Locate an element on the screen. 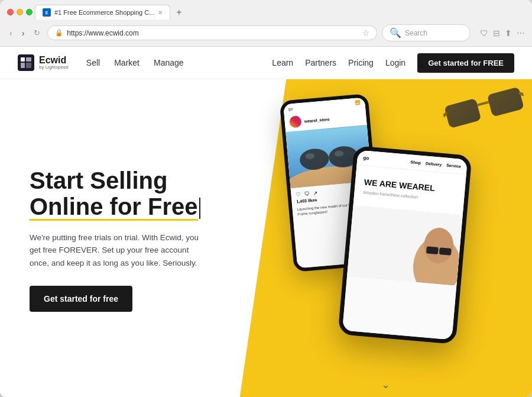 This screenshot has width=532, height=397. browser-actions: 🛡 ⊟ ⬆ ⋯ is located at coordinates (502, 33).